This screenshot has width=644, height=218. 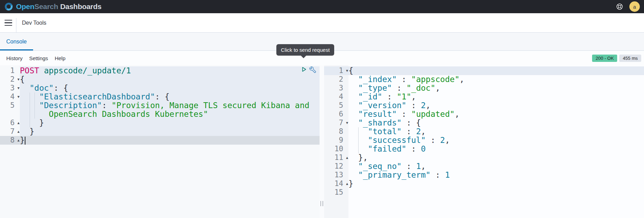 What do you see at coordinates (336, 184) in the screenshot?
I see `line-gutter: 14▴` at bounding box center [336, 184].